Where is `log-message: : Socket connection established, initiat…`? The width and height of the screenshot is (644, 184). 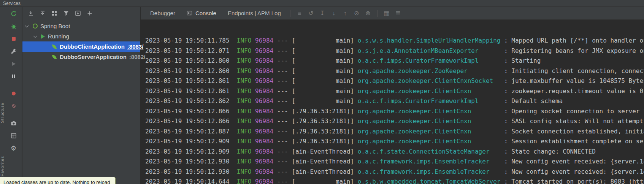
log-message: : Socket connection established, initiat… is located at coordinates (574, 132).